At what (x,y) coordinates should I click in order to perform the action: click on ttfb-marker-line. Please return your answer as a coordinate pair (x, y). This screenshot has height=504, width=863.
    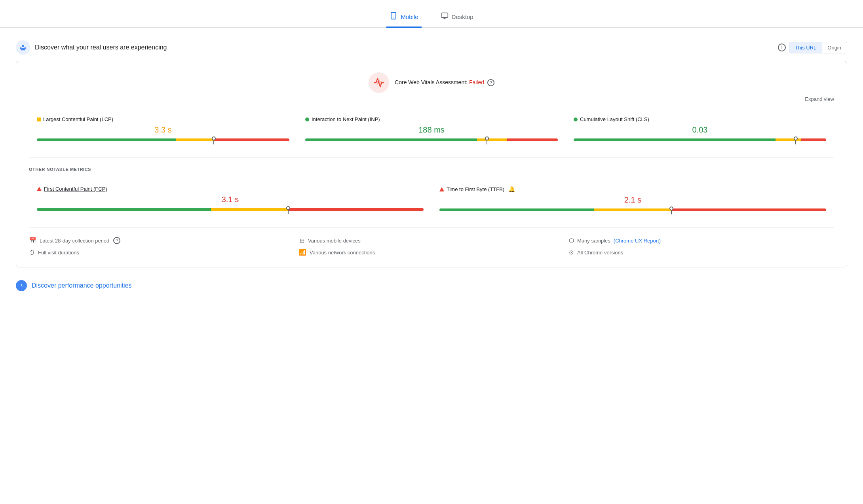
    Looking at the image, I should click on (671, 212).